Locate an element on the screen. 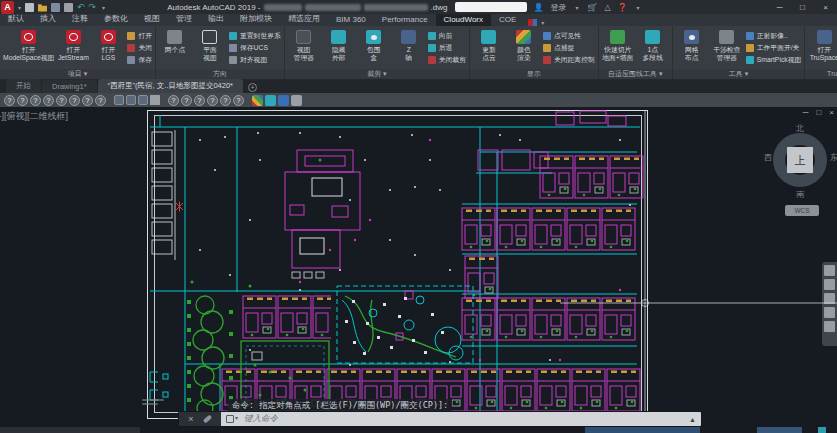 The width and height of the screenshot is (837, 433). project-close-button: 关闭 is located at coordinates (140, 48).